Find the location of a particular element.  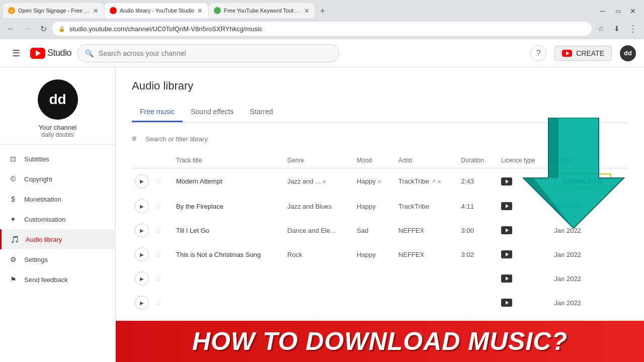

sidebar-item-customisation: ✦ Customisation is located at coordinates (57, 219).